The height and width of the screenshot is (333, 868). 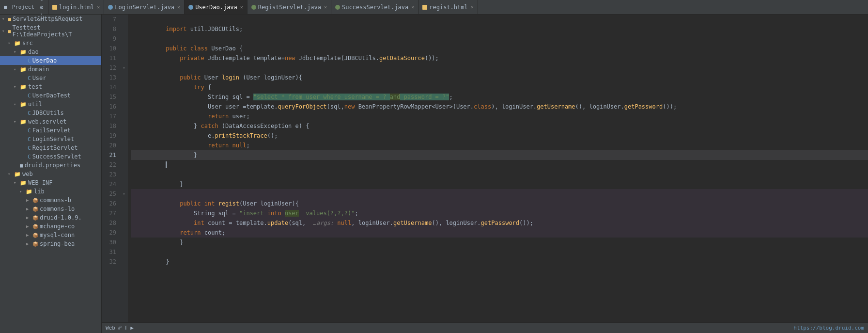 What do you see at coordinates (290, 7) in the screenshot?
I see `tab-label: RegistServlet.java` at bounding box center [290, 7].